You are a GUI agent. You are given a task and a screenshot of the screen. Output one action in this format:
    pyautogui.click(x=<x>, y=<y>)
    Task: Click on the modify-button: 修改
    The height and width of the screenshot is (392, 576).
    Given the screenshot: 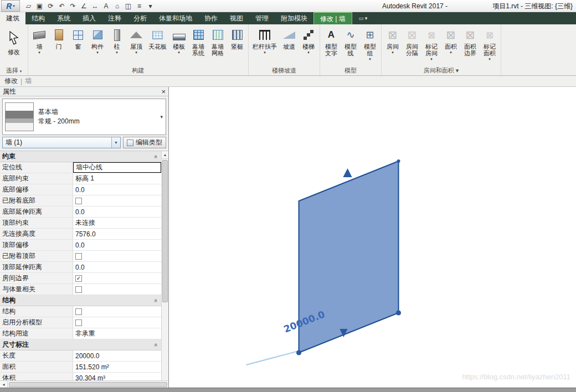 What is the action you would take?
    pyautogui.click(x=14, y=45)
    